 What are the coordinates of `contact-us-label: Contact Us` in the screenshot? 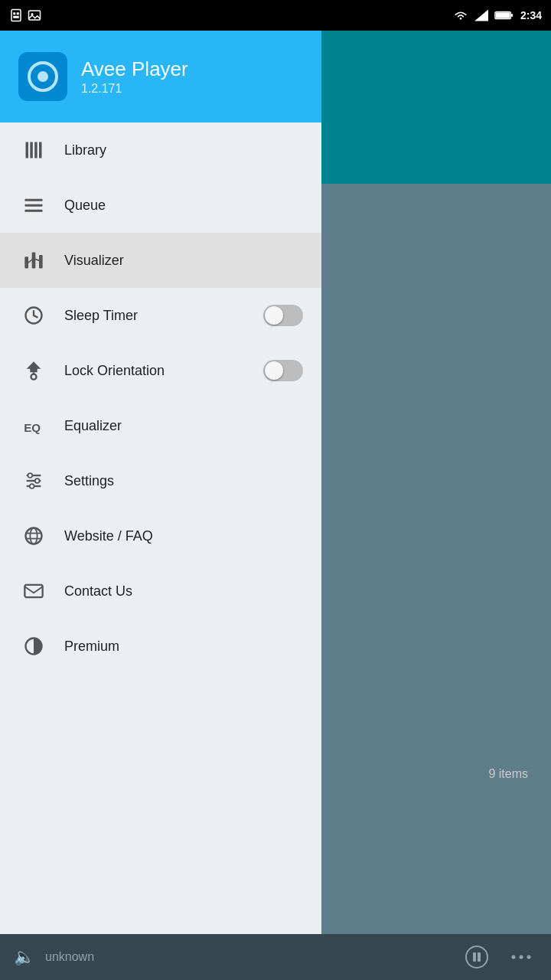 It's located at (184, 591).